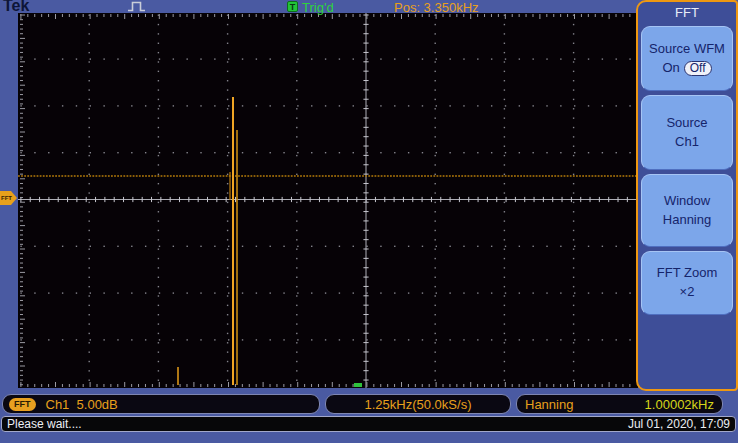  I want to click on frequency-text: 1.00002kHz, so click(680, 404).